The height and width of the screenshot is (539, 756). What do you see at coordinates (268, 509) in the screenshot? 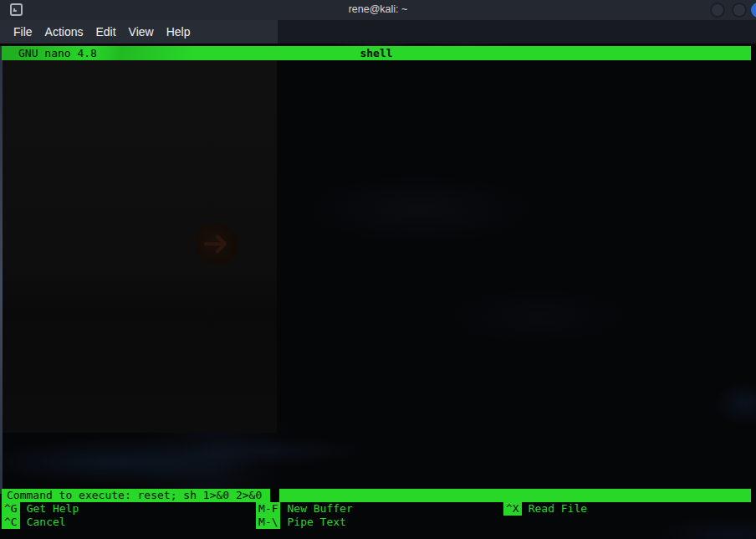
I see `shortcut-key: M-F` at bounding box center [268, 509].